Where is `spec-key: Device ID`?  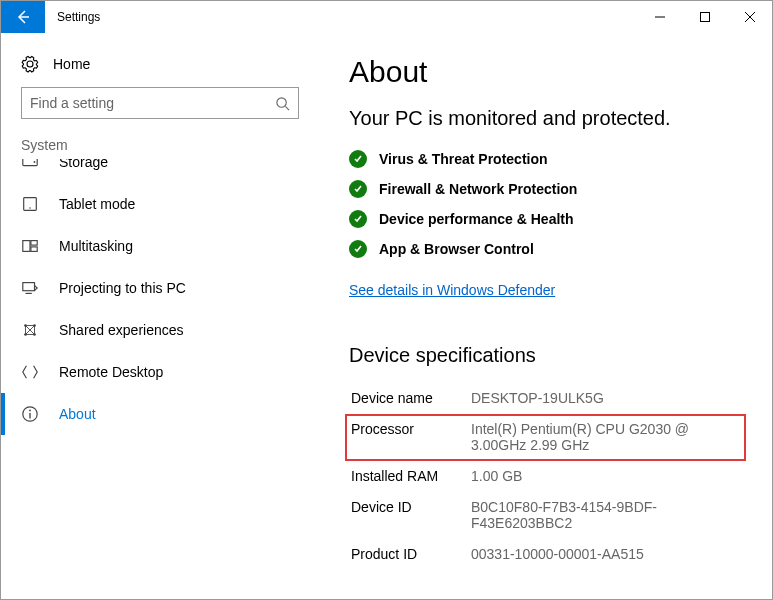 spec-key: Device ID is located at coordinates (411, 515).